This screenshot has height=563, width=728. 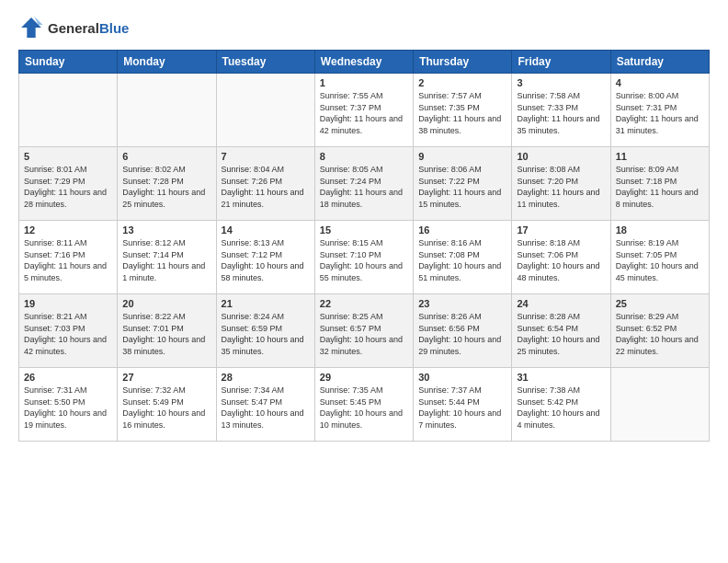 I want to click on day-number: 10, so click(x=561, y=156).